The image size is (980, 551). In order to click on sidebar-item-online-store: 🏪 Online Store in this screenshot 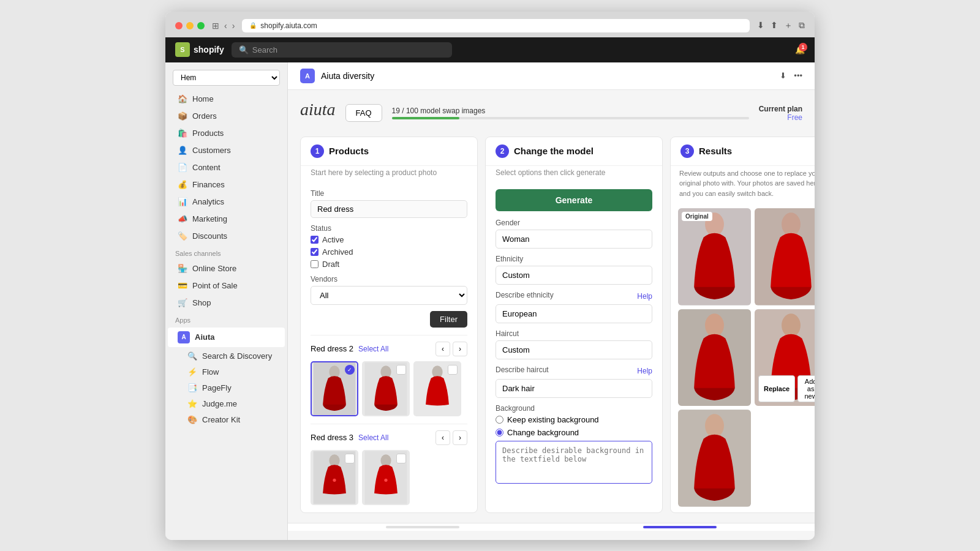, I will do `click(227, 268)`.